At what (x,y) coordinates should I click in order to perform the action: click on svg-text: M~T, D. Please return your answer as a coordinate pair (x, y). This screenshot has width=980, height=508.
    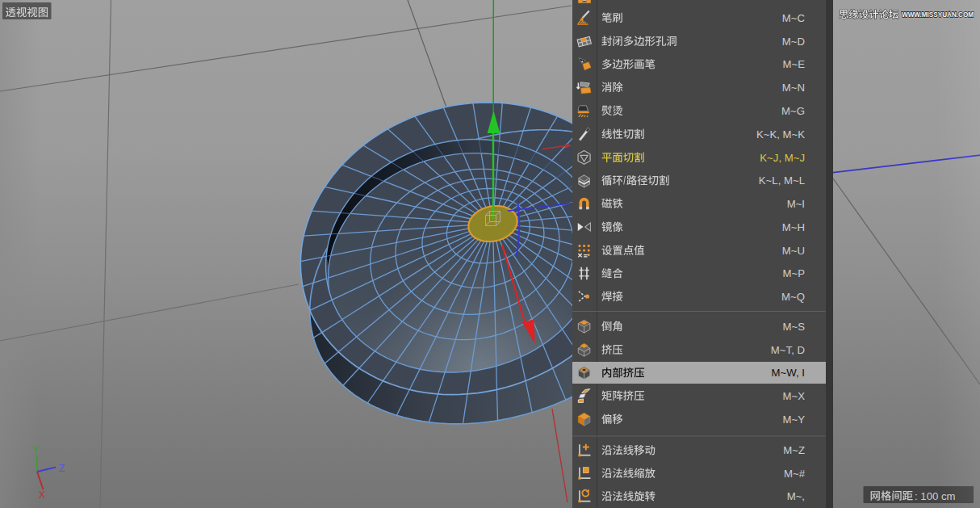
    Looking at the image, I should click on (788, 351).